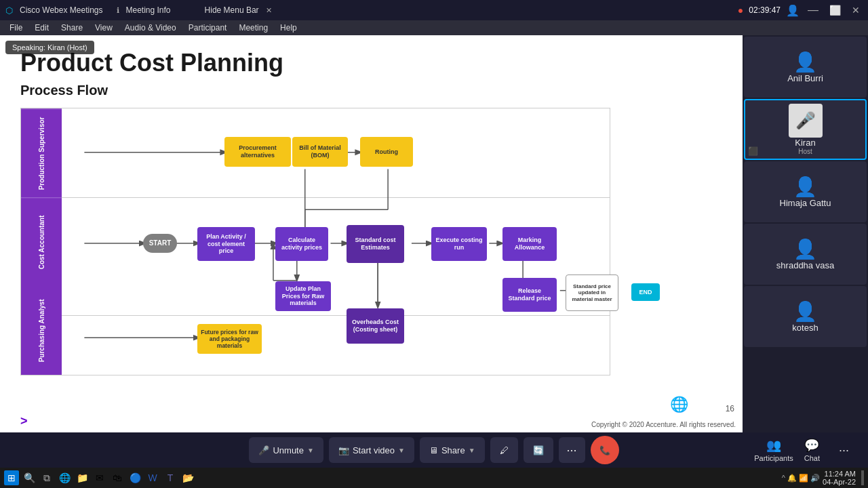 Image resolution: width=868 pixels, height=488 pixels. What do you see at coordinates (730, 409) in the screenshot?
I see `page-number: 16` at bounding box center [730, 409].